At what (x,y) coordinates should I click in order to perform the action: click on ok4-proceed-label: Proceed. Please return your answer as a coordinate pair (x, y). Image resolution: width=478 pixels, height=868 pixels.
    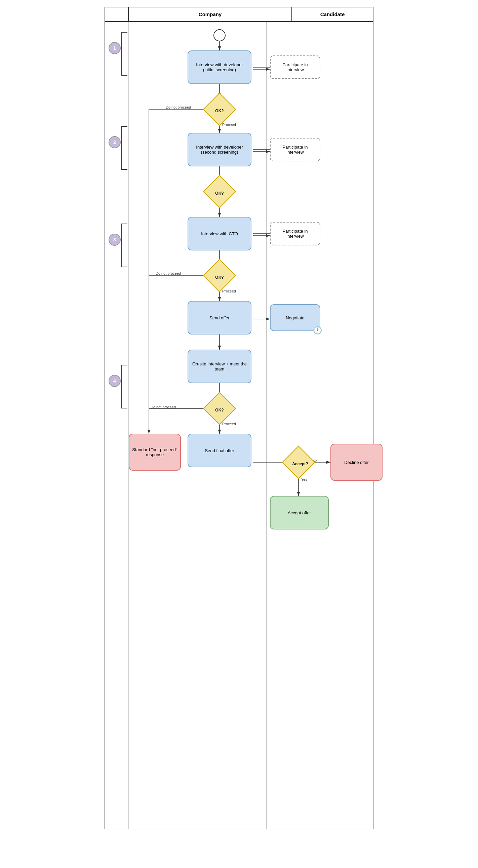
    Looking at the image, I should click on (229, 424).